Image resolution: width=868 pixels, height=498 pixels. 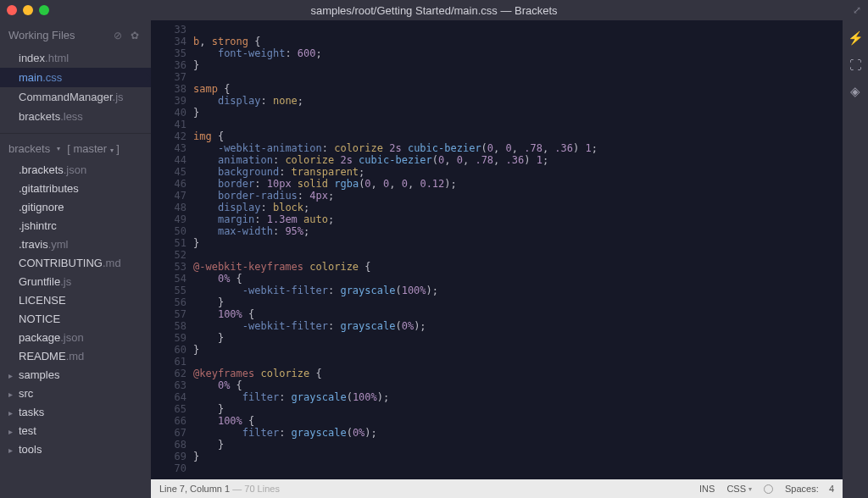 What do you see at coordinates (856, 38) in the screenshot?
I see `live-preview-icon: ⚡` at bounding box center [856, 38].